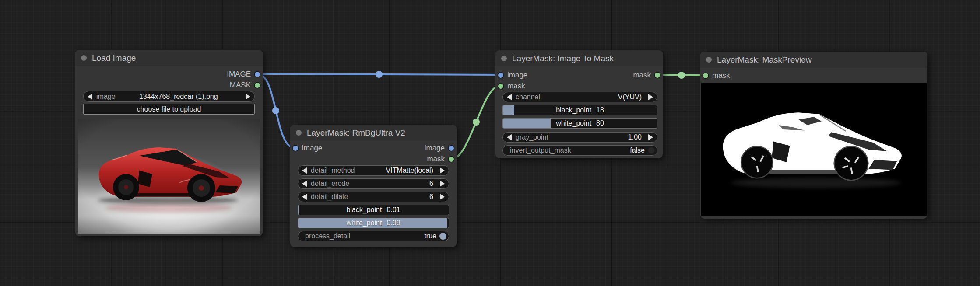 The width and height of the screenshot is (980, 286). I want to click on combo-label: detail_method, so click(333, 171).